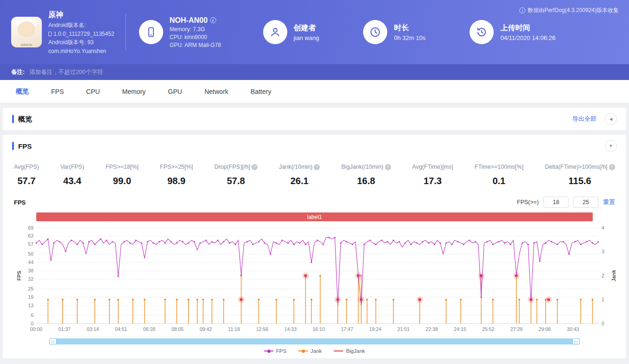  Describe the element at coordinates (213, 20) in the screenshot. I see `device-info-icon: i` at that location.